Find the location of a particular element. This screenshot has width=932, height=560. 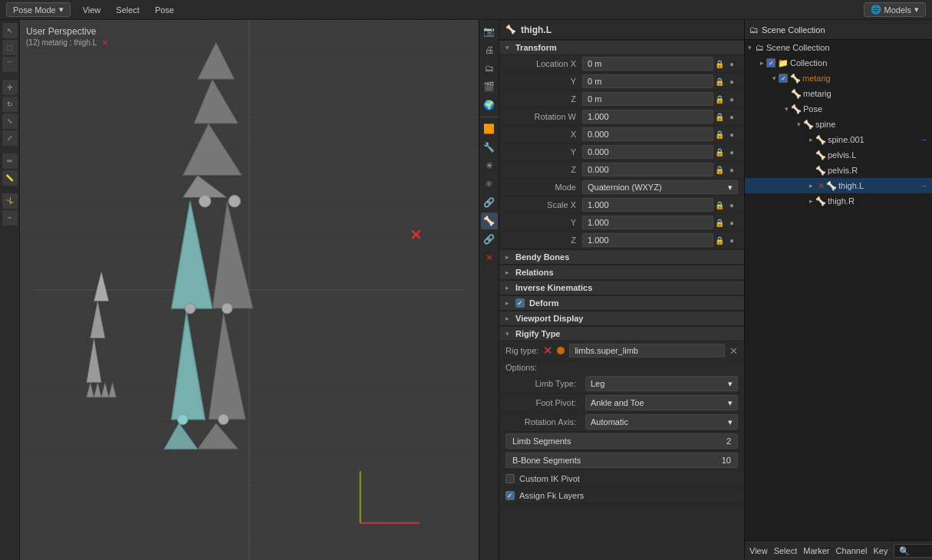

scene-icon: 🎬 is located at coordinates (489, 87).